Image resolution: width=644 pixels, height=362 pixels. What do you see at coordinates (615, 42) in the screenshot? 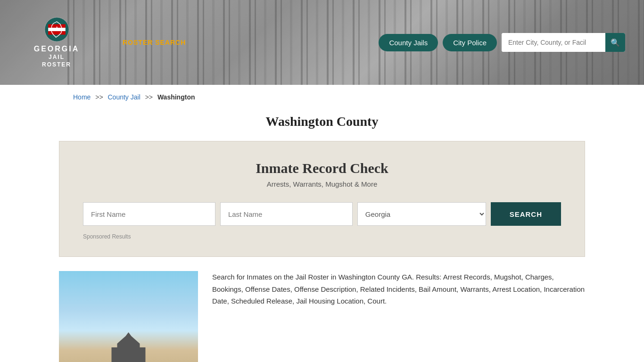
I see `header-search-button: 🔍` at bounding box center [615, 42].